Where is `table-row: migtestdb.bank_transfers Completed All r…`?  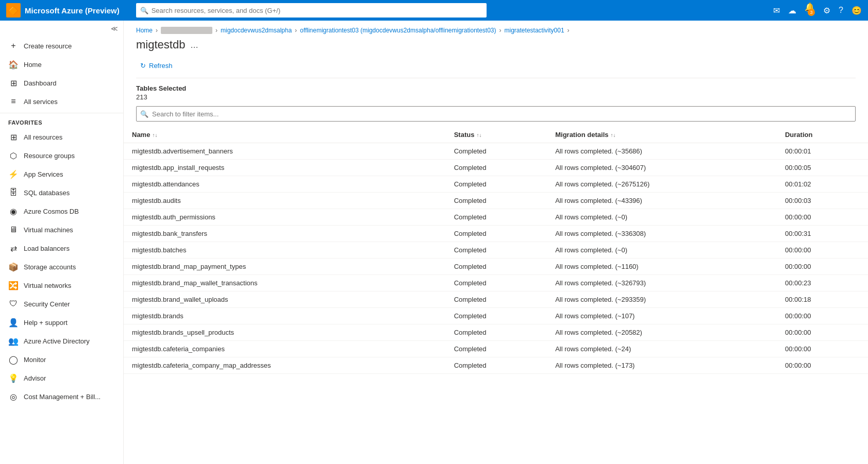 table-row: migtestdb.bank_transfers Completed All r… is located at coordinates (496, 234).